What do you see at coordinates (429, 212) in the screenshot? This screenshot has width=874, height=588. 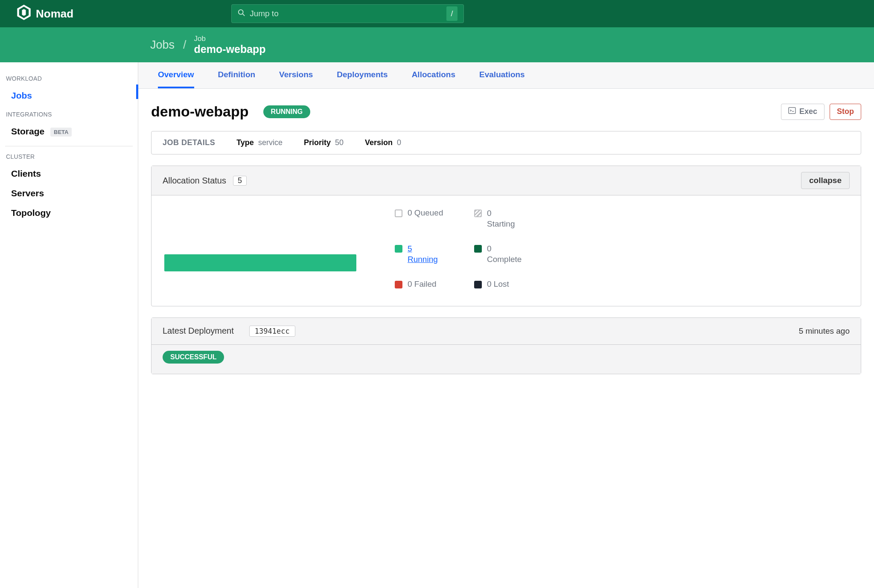 I see `legend-queued-label: Queued` at bounding box center [429, 212].